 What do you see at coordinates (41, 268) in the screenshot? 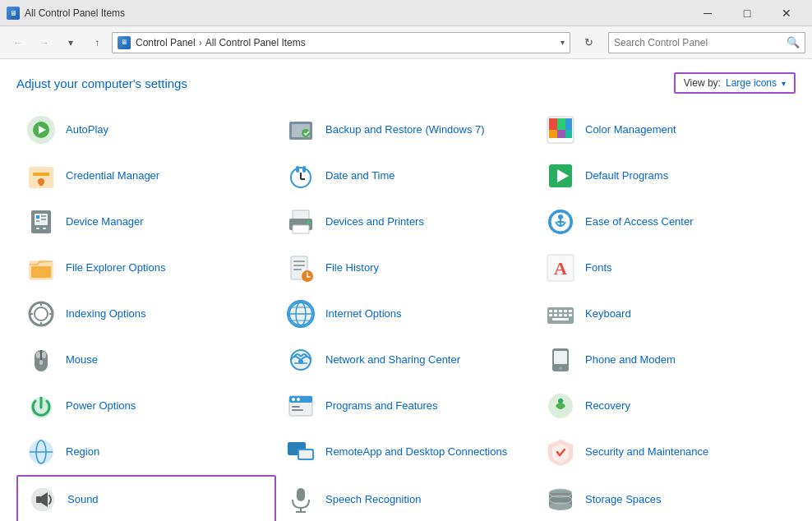
I see `fileexplorer-icon` at bounding box center [41, 268].